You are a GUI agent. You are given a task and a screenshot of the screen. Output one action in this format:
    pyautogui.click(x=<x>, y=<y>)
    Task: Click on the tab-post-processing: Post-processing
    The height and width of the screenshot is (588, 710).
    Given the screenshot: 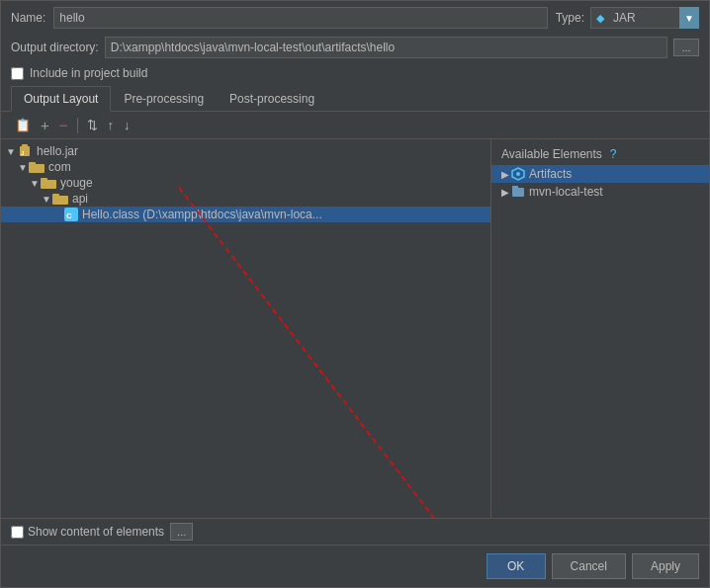 What is the action you would take?
    pyautogui.click(x=272, y=99)
    